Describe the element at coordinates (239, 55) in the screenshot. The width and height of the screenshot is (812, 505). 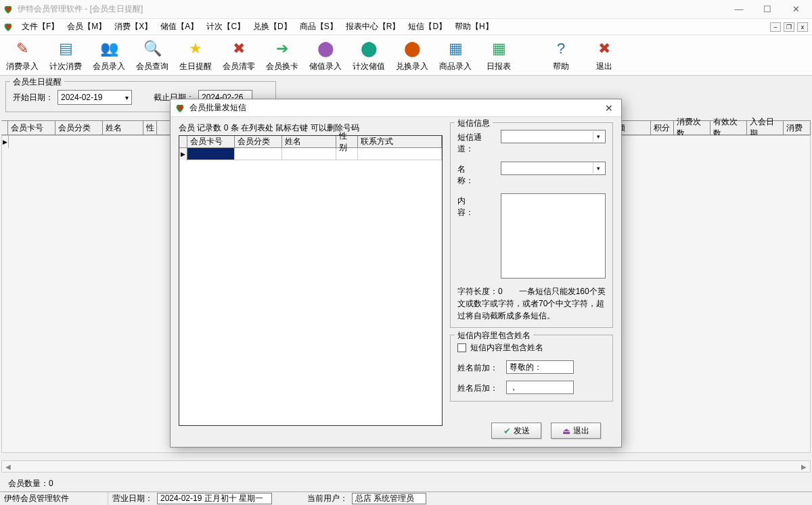
I see `toolbar-btn-5: ✖会员清零` at that location.